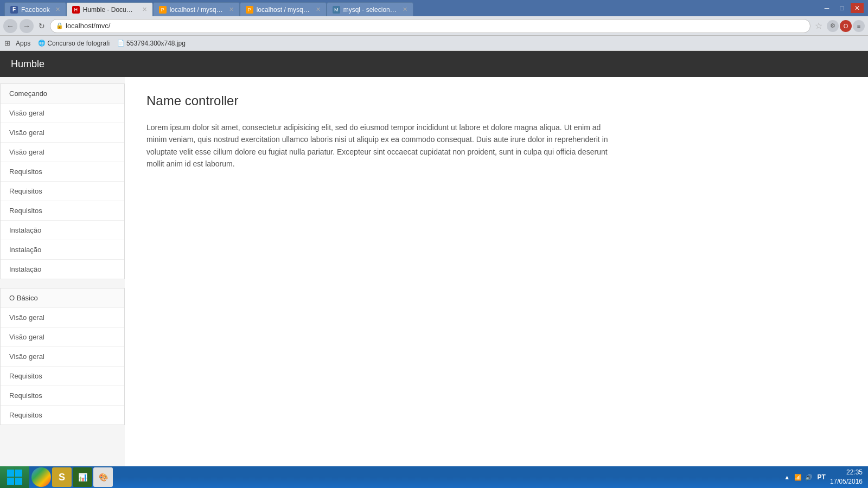 This screenshot has width=868, height=488. What do you see at coordinates (62, 298) in the screenshot?
I see `sidebar-group2-header: O Básico` at bounding box center [62, 298].